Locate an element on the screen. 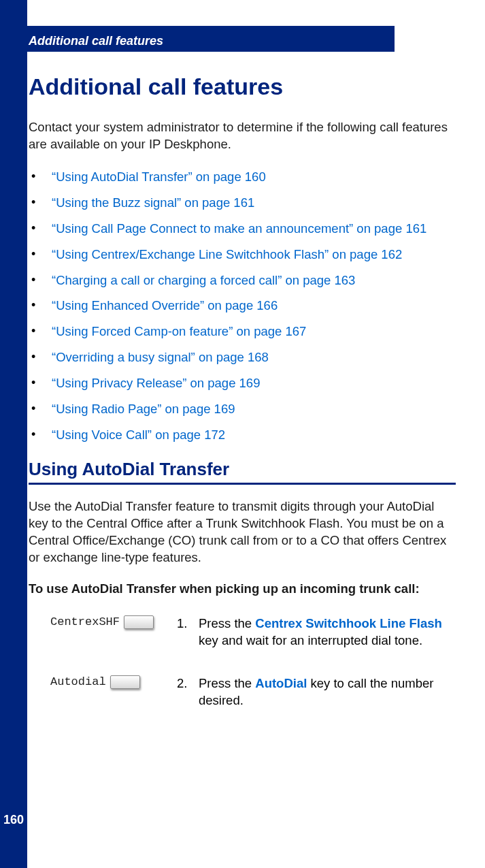 The image size is (485, 868). list-item: “Using Voice Call” on page 172 is located at coordinates (242, 435).